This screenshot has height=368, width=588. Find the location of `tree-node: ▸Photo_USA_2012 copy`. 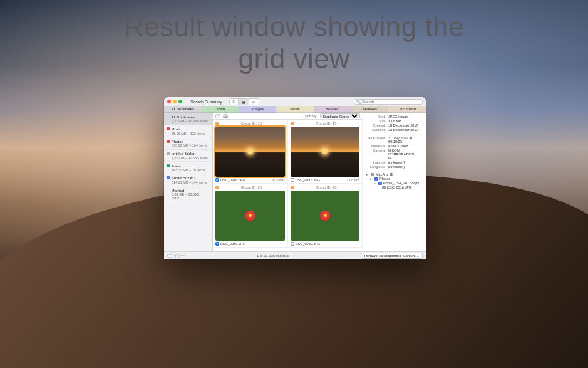

tree-node: ▸Photo_USA_2012 copy is located at coordinates (395, 183).